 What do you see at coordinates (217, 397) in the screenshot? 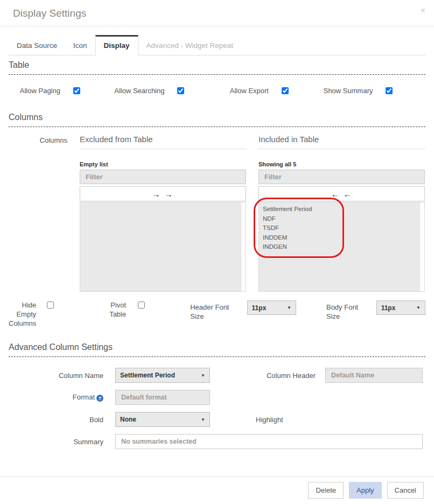
I see `format-row: Format?` at bounding box center [217, 397].